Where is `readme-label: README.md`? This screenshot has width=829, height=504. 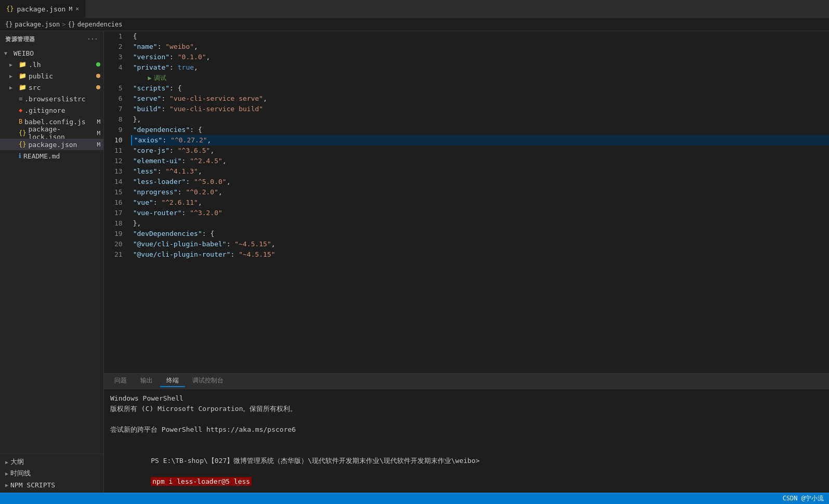
readme-label: README.md is located at coordinates (63, 156).